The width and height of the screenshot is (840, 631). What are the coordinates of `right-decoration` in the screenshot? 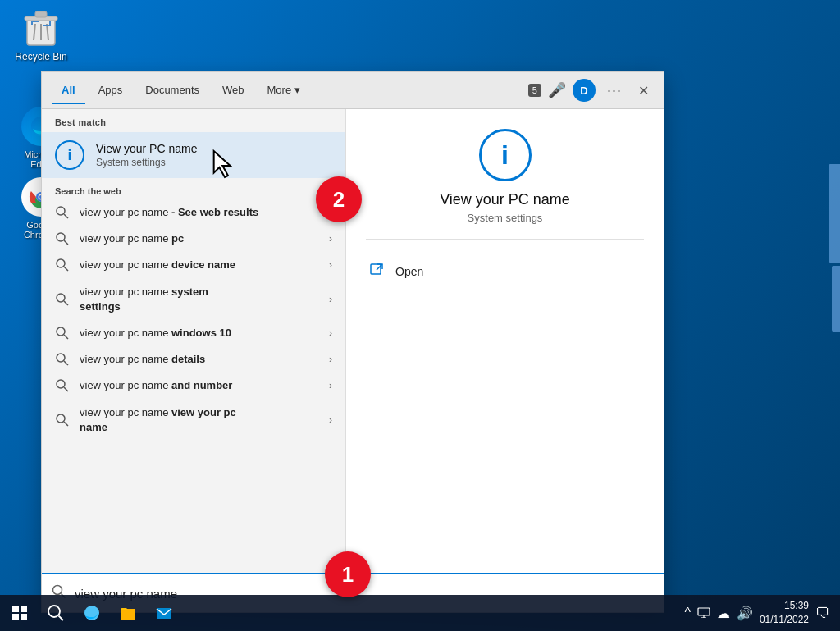 It's located at (832, 287).